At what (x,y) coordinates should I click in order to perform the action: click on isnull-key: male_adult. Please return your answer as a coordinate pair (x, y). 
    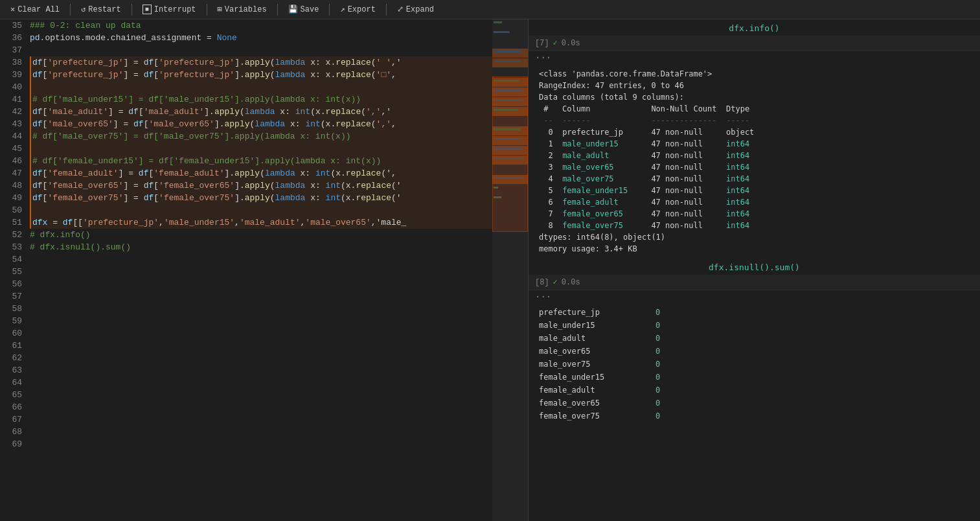
    Looking at the image, I should click on (597, 338).